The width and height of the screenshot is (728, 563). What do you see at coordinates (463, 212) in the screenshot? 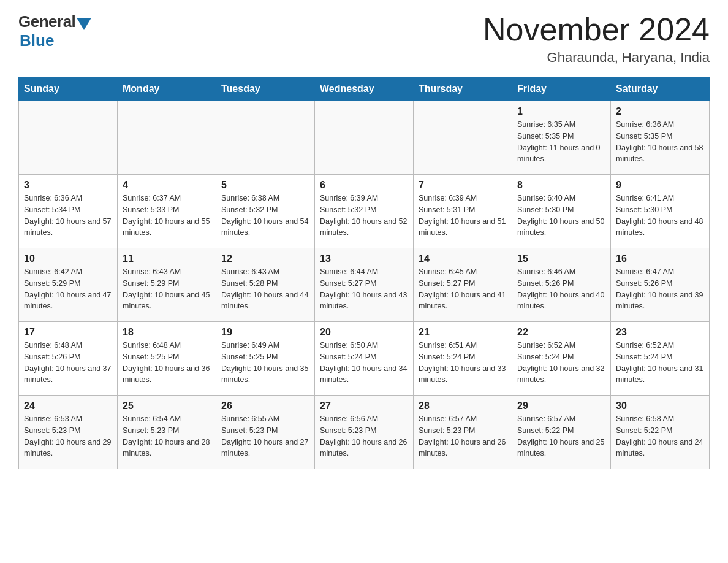
I see `calendar-cell: 7Sunrise: 6:39 AM Sunset: 5:31 PM Daylig…` at bounding box center [463, 212].